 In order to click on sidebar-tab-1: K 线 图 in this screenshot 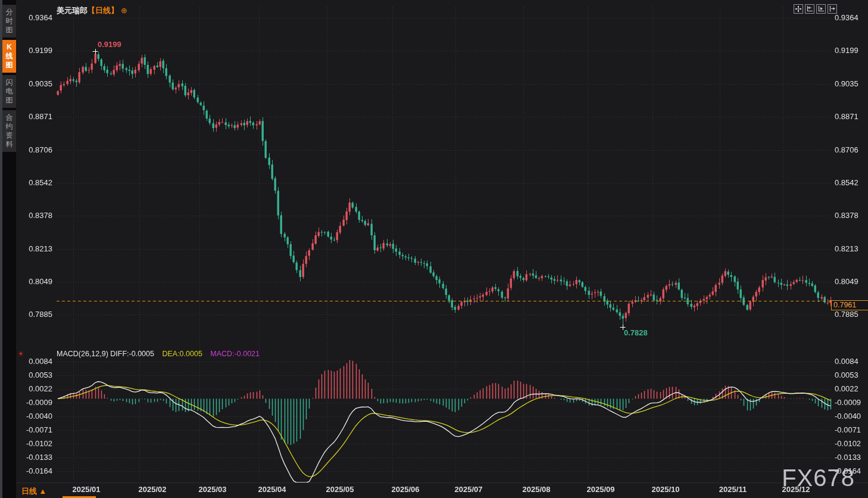, I will do `click(10, 56)`.